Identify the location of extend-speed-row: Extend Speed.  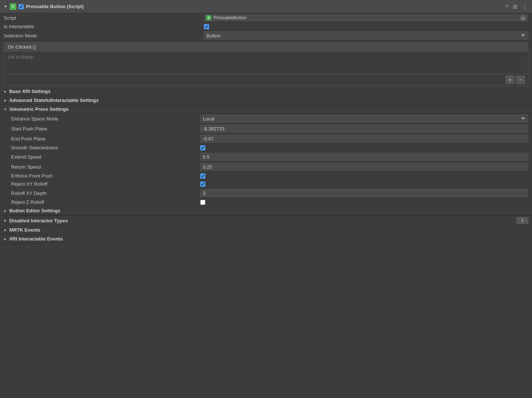
(270, 157).